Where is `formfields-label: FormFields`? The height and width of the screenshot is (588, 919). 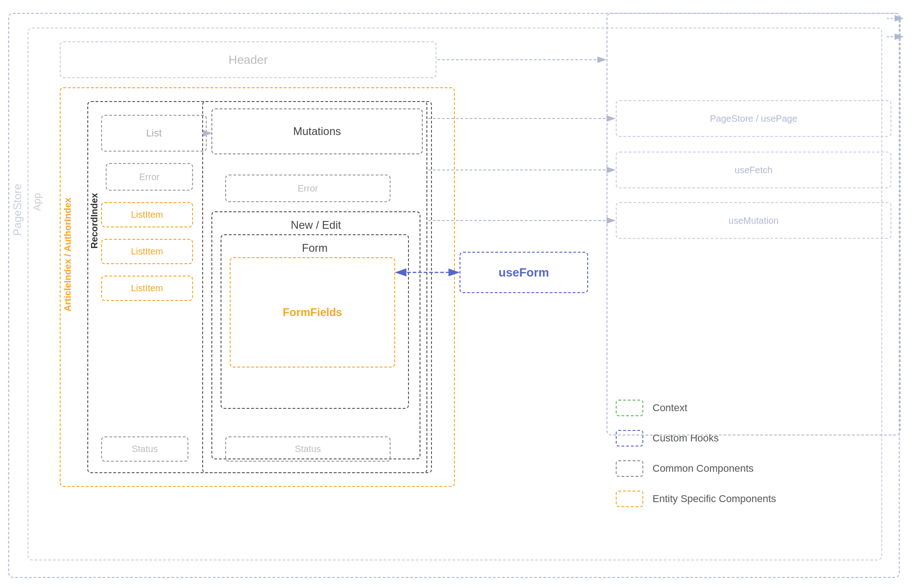 formfields-label: FormFields is located at coordinates (312, 312).